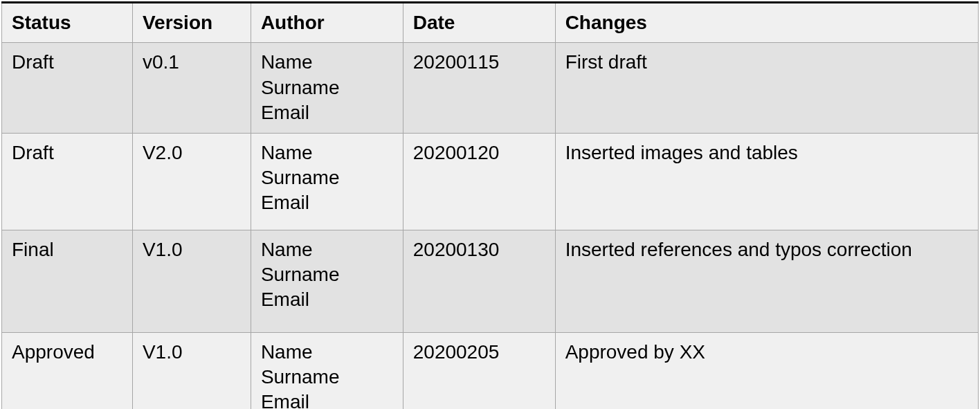 The height and width of the screenshot is (409, 980). Describe the element at coordinates (767, 88) in the screenshot. I see `cell-changes: First draft` at that location.